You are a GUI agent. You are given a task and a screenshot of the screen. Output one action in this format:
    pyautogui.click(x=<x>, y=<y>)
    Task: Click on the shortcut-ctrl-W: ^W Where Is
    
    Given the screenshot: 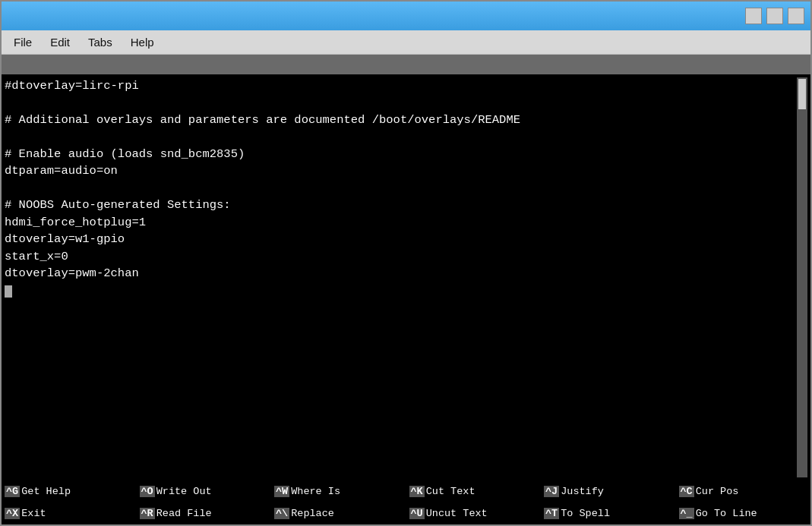 What is the action you would take?
    pyautogui.click(x=339, y=492)
    